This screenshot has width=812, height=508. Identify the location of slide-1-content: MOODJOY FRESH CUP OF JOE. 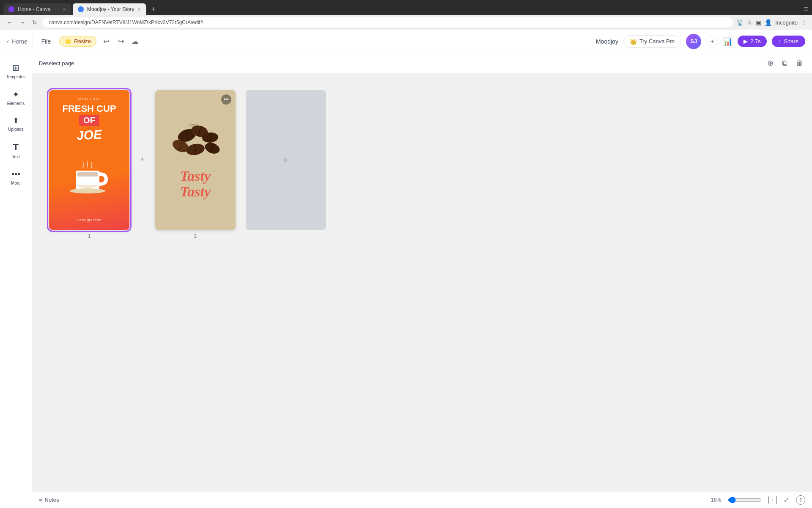
(89, 160).